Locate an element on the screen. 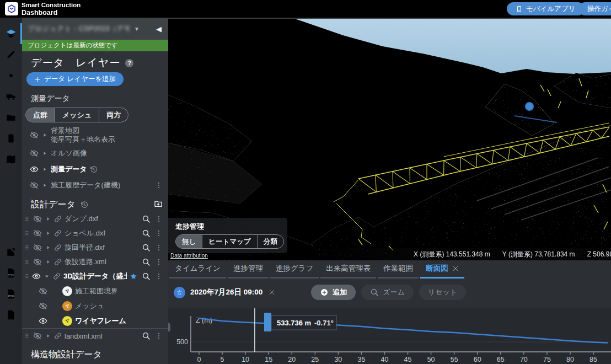  progress-mode-option-1: ヒートマップ is located at coordinates (229, 242).